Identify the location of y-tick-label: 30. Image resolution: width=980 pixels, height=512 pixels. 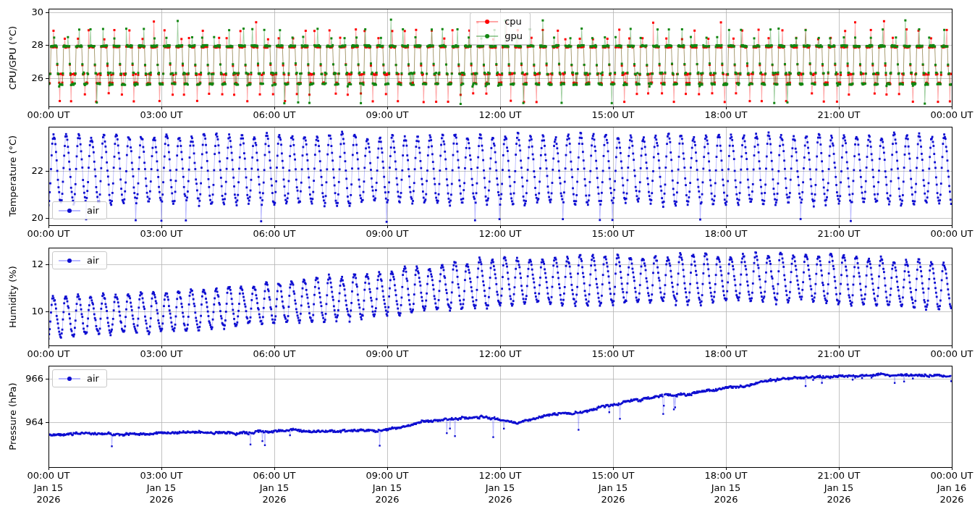
(27, 12).